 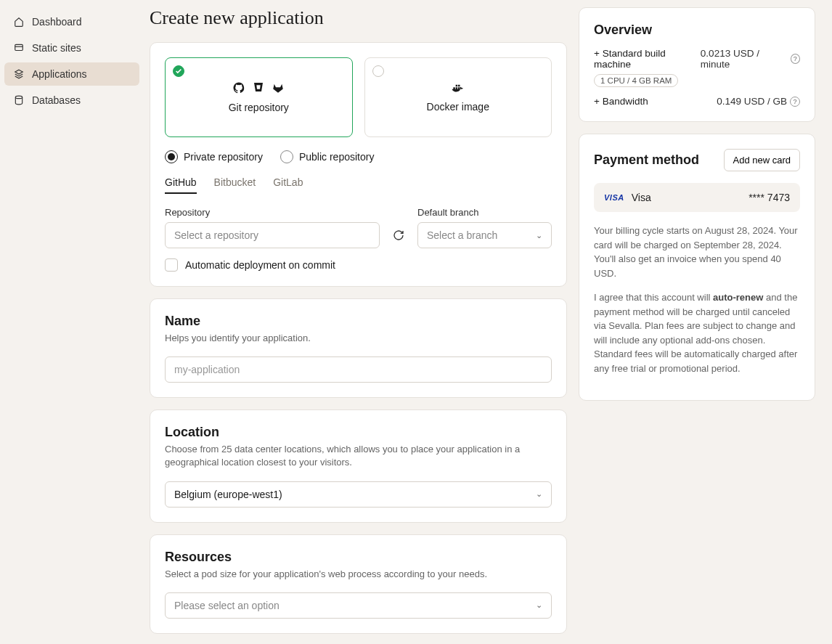 What do you see at coordinates (72, 74) in the screenshot?
I see `nav-item-applications: Applications` at bounding box center [72, 74].